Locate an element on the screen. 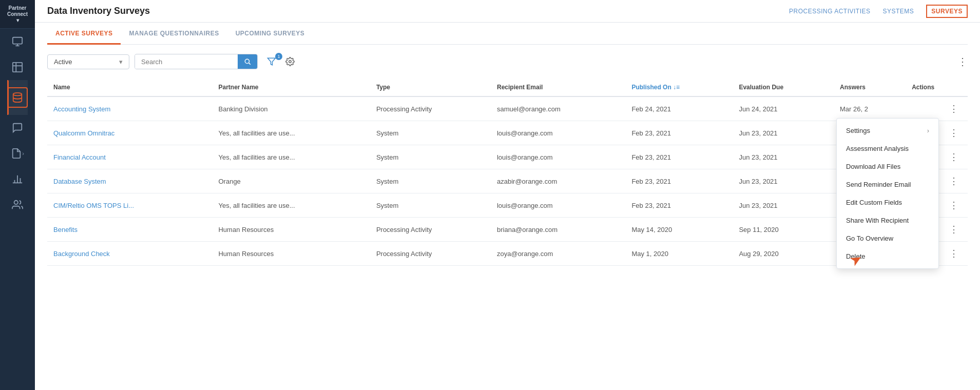  col-partner-name: Partner Name is located at coordinates (291, 87).